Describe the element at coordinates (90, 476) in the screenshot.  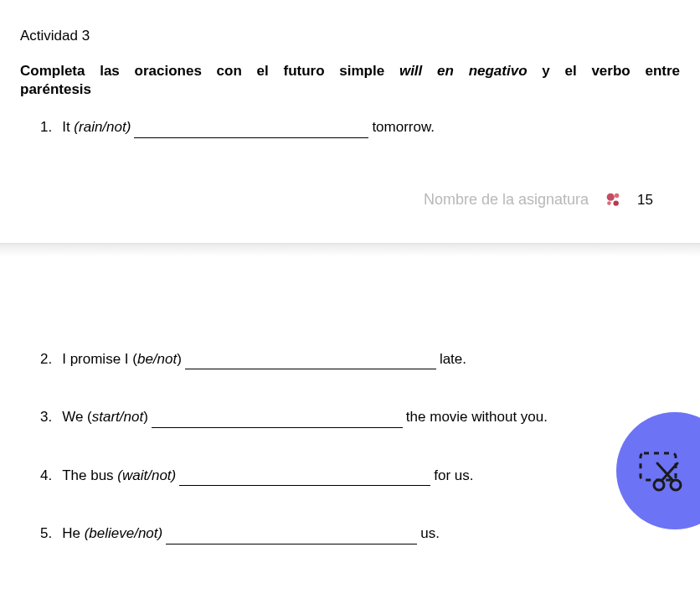
I see `exercise-pre: The bus` at that location.